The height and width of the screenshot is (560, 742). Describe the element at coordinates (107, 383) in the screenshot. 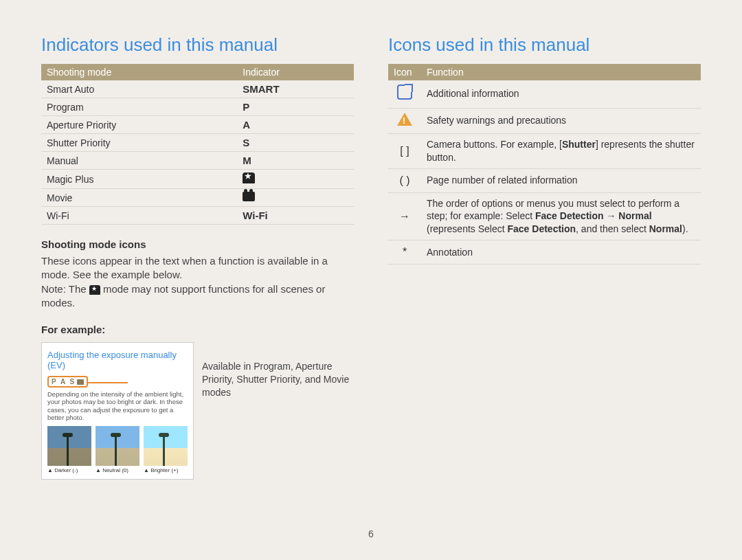

I see `callout-connector` at that location.